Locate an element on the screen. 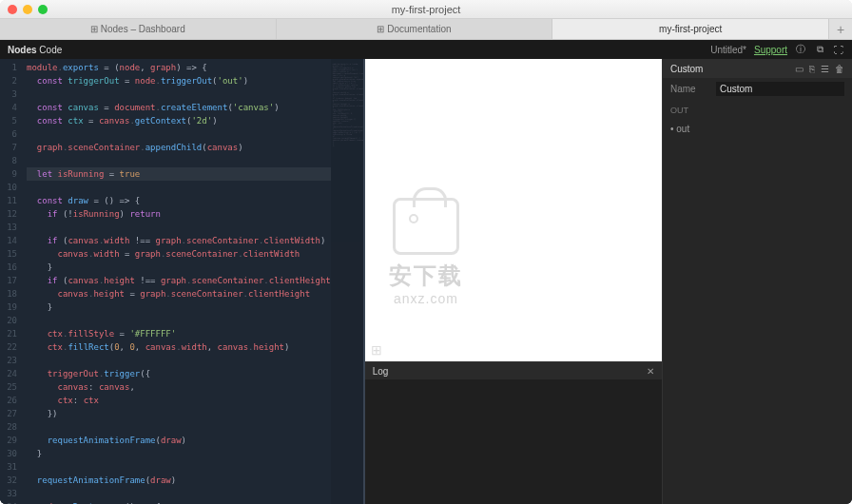  close-icon is located at coordinates (12, 10).